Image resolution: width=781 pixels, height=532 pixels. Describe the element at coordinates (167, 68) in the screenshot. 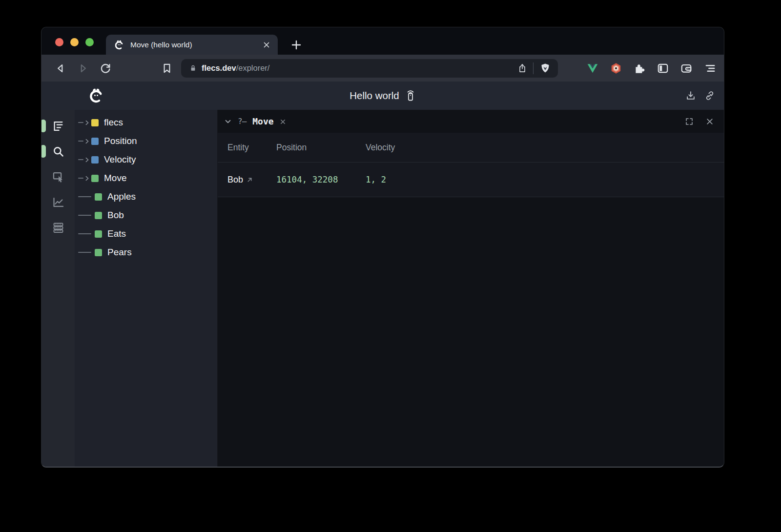

I see `bookmark-icon` at that location.